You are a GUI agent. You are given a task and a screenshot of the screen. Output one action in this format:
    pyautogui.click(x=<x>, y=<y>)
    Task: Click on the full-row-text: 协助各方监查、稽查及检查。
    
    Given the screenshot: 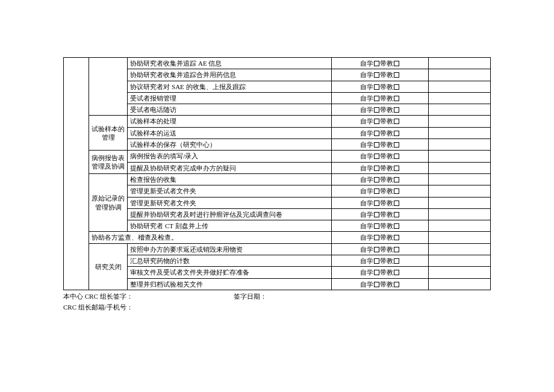 What is the action you would take?
    pyautogui.click(x=211, y=237)
    